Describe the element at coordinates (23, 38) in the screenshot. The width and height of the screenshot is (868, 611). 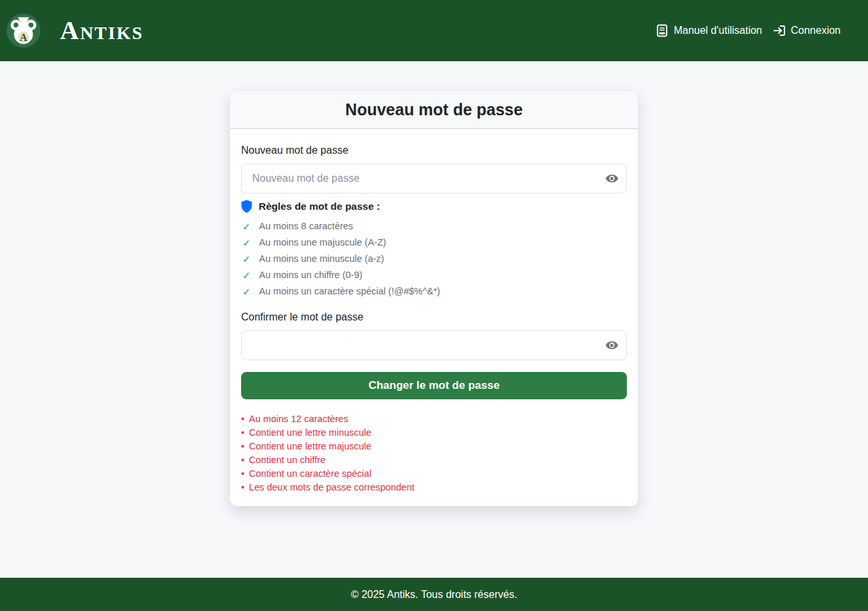
I see `logo-letter: A` at that location.